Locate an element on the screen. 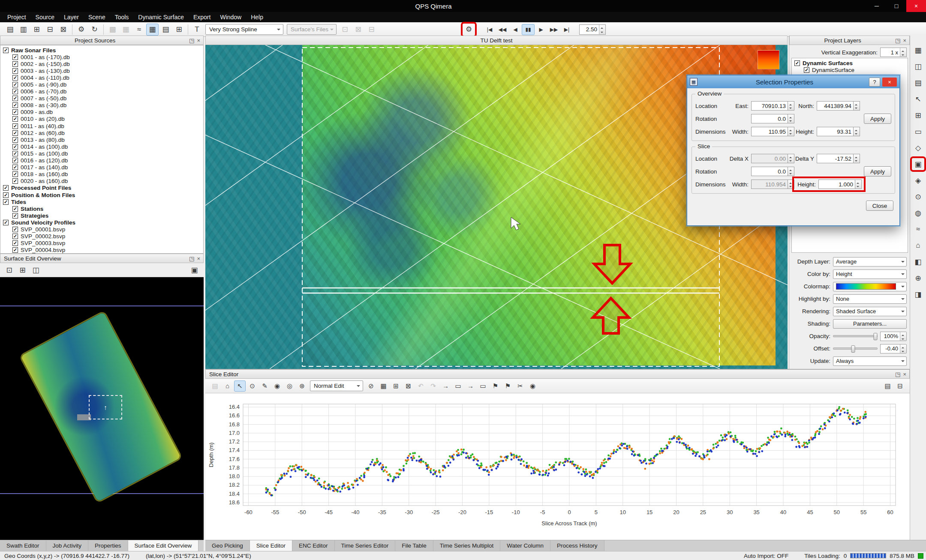 The width and height of the screenshot is (926, 560). dialog-close-button: × is located at coordinates (890, 82).